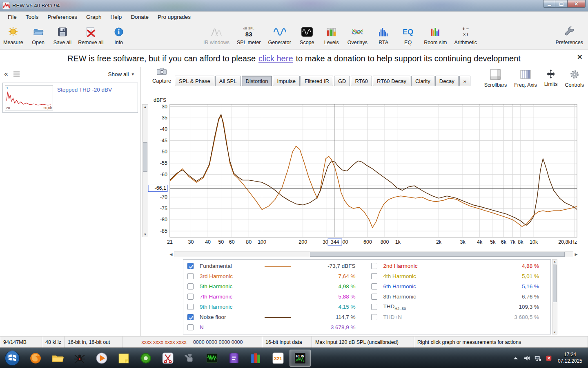 This screenshot has width=588, height=368. Describe the element at coordinates (466, 35) in the screenshot. I see `toolbar-arithmetic-button: + −× /Arithmetic` at that location.